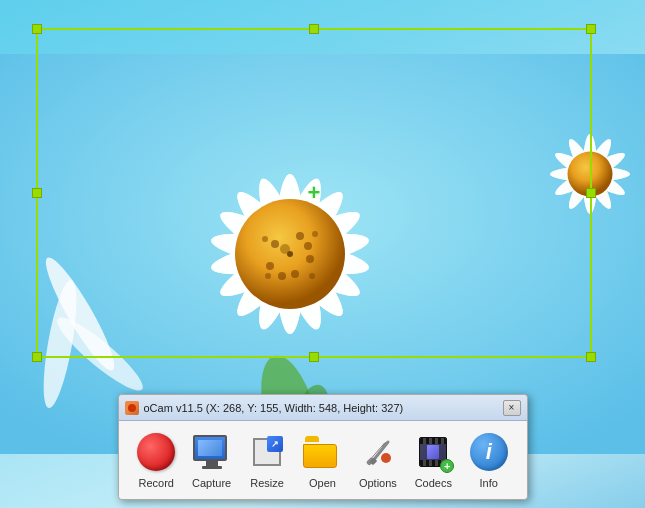 This screenshot has height=508, width=645. What do you see at coordinates (489, 483) in the screenshot?
I see `info-label: Info` at bounding box center [489, 483].